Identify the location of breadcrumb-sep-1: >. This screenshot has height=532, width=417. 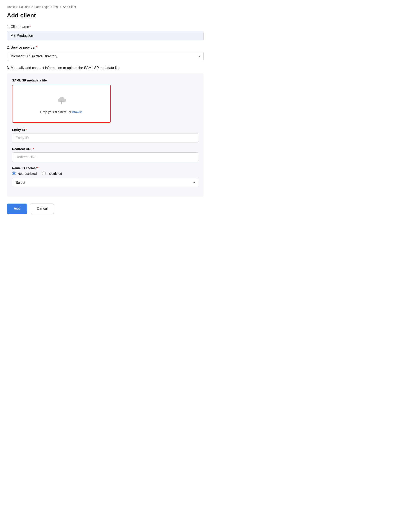
(17, 7).